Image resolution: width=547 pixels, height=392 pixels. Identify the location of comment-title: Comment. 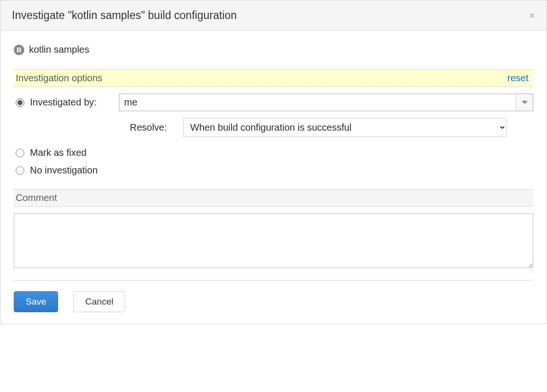
(36, 198).